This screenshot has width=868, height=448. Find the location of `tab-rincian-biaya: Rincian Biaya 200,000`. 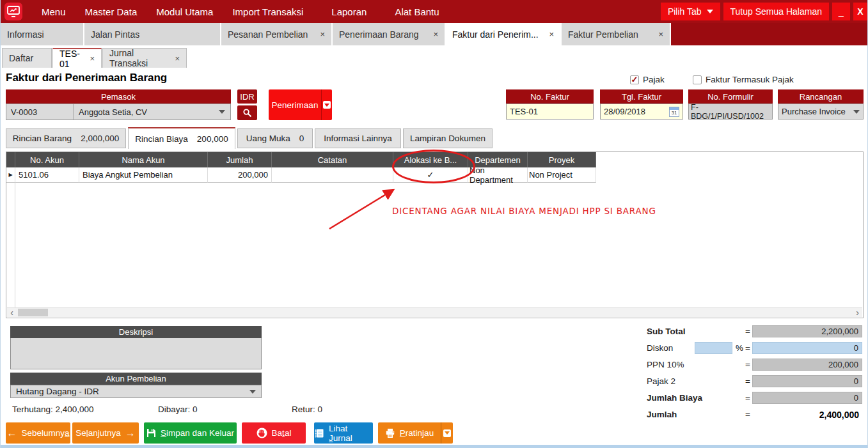

tab-rincian-biaya: Rincian Biaya 200,000 is located at coordinates (182, 138).